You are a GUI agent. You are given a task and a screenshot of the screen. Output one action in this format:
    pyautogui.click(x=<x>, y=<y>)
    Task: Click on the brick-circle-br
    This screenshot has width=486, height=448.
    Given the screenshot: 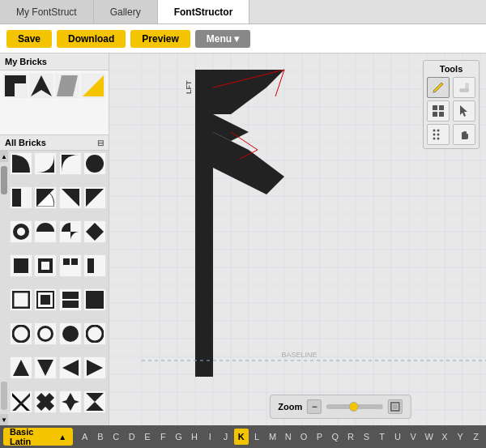 What is the action you would take?
    pyautogui.click(x=95, y=164)
    